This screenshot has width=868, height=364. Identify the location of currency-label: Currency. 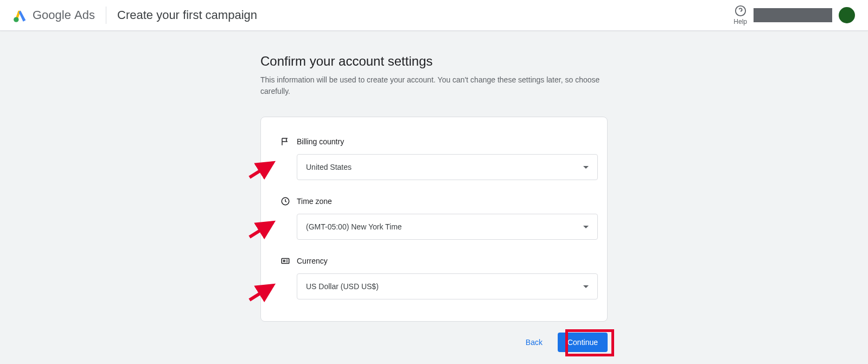
(312, 261).